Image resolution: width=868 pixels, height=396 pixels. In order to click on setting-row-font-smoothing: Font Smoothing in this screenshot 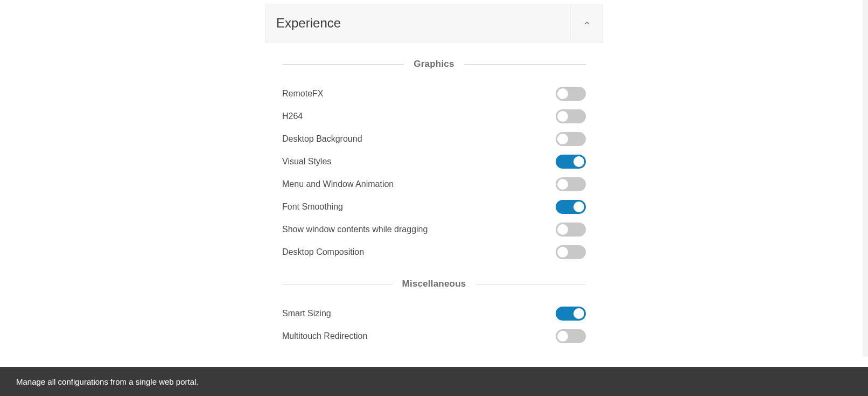, I will do `click(434, 207)`.